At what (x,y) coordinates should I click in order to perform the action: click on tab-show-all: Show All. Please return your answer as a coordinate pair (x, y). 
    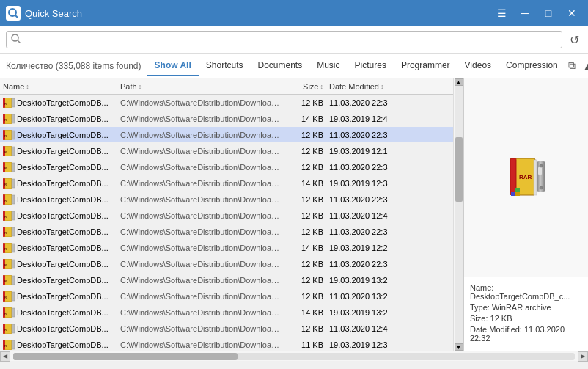
    Looking at the image, I should click on (173, 66).